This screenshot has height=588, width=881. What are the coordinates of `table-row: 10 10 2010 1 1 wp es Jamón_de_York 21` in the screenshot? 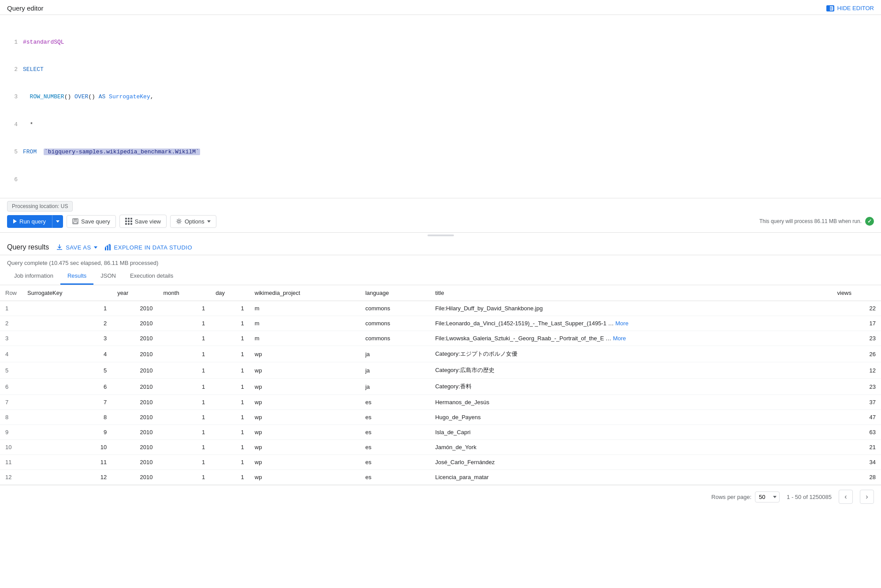 It's located at (441, 447).